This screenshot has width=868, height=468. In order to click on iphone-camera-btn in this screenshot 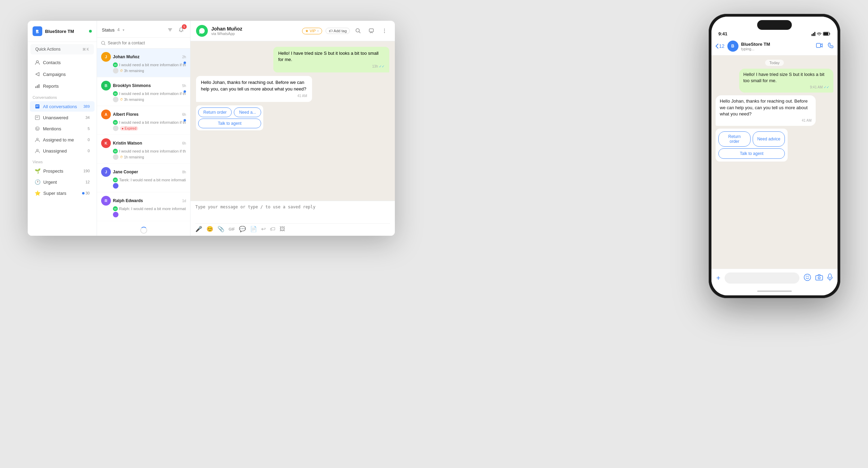, I will do `click(819, 278)`.